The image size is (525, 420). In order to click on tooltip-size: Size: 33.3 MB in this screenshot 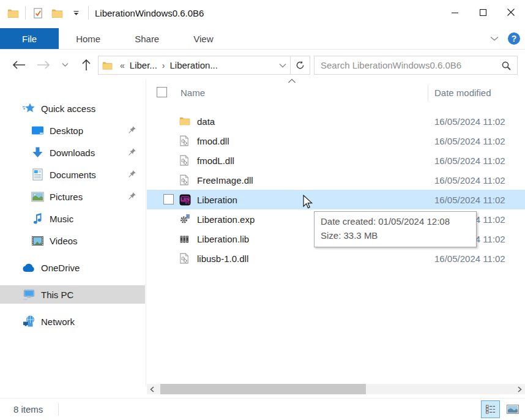, I will do `click(395, 235)`.